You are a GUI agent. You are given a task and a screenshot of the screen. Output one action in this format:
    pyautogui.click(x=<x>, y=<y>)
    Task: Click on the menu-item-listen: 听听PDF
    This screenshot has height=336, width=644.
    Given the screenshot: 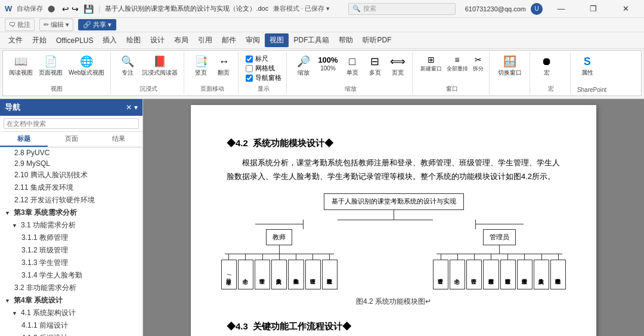 What is the action you would take?
    pyautogui.click(x=377, y=41)
    